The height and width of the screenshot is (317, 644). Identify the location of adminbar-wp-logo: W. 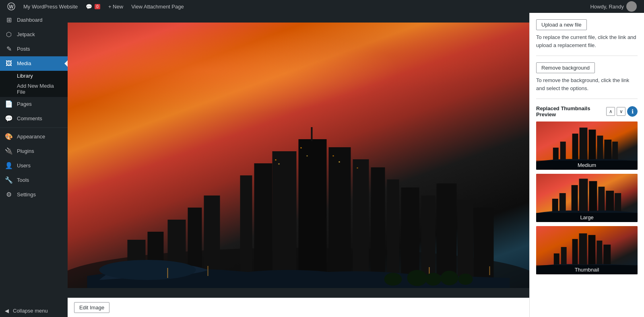
(11, 6).